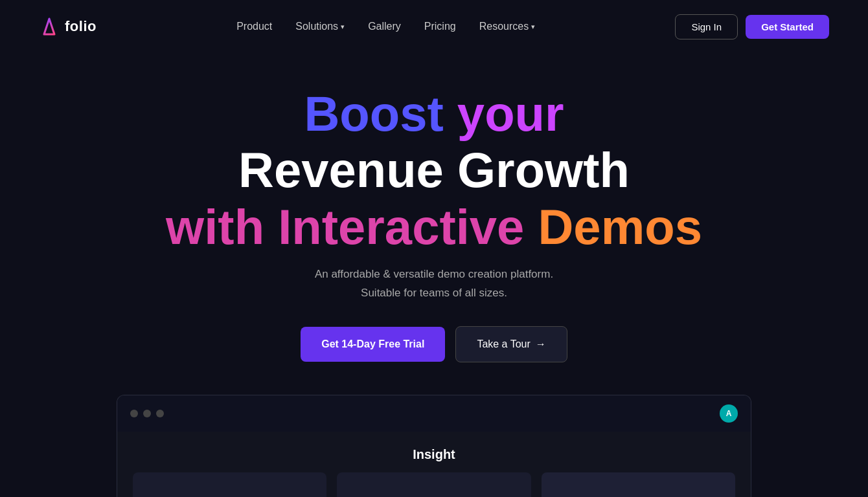 The image size is (868, 497). I want to click on hero-line2: Revenue Growth, so click(434, 170).